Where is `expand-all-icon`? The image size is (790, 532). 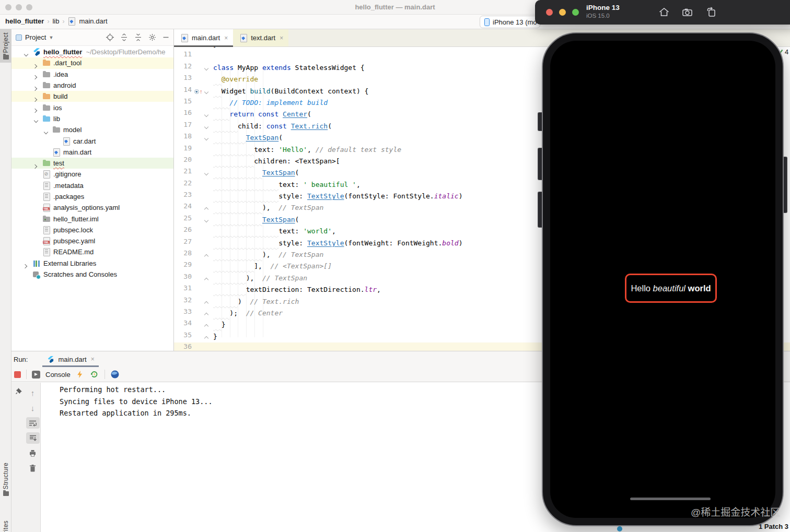
expand-all-icon is located at coordinates (124, 38).